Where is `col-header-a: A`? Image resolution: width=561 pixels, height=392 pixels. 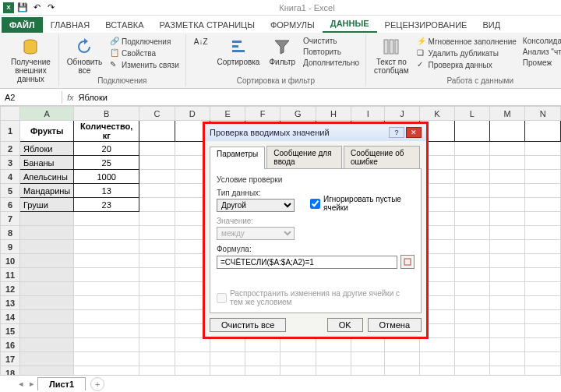
col-header-a: A is located at coordinates (47, 114).